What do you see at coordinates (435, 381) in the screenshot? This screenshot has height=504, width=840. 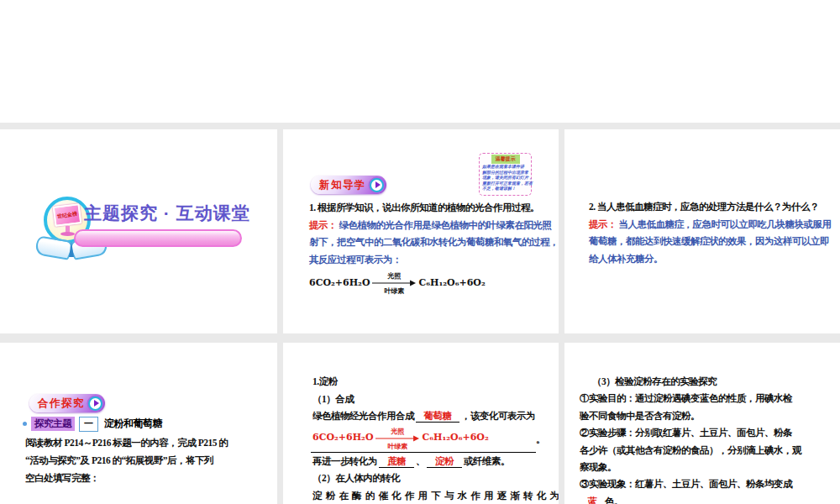 I see `heading: 1.淀粉` at bounding box center [435, 381].